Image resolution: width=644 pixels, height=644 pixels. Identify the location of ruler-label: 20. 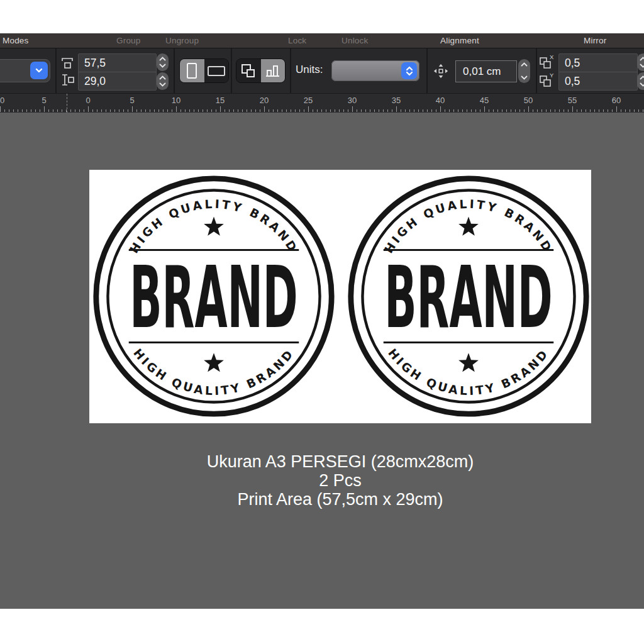
(264, 101).